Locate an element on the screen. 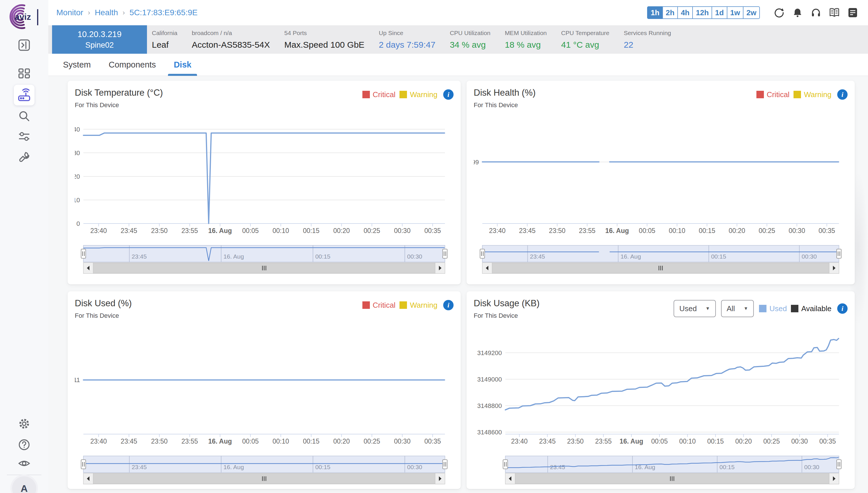  disk-used-chart: 1123:4023:4523:5023:5516. Aug00:0500:100… is located at coordinates (264, 409).